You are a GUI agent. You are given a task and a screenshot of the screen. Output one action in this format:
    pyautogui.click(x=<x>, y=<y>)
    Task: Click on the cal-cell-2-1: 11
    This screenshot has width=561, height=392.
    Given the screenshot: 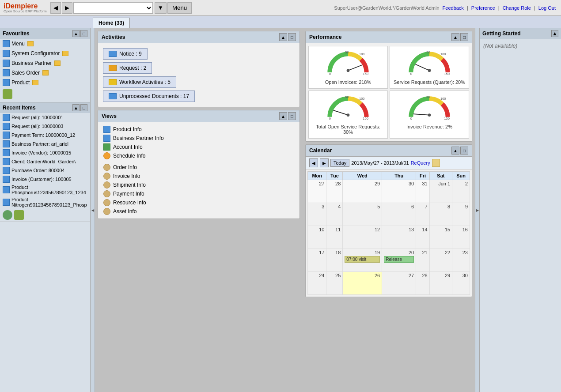 What is the action you would take?
    pyautogui.click(x=335, y=237)
    